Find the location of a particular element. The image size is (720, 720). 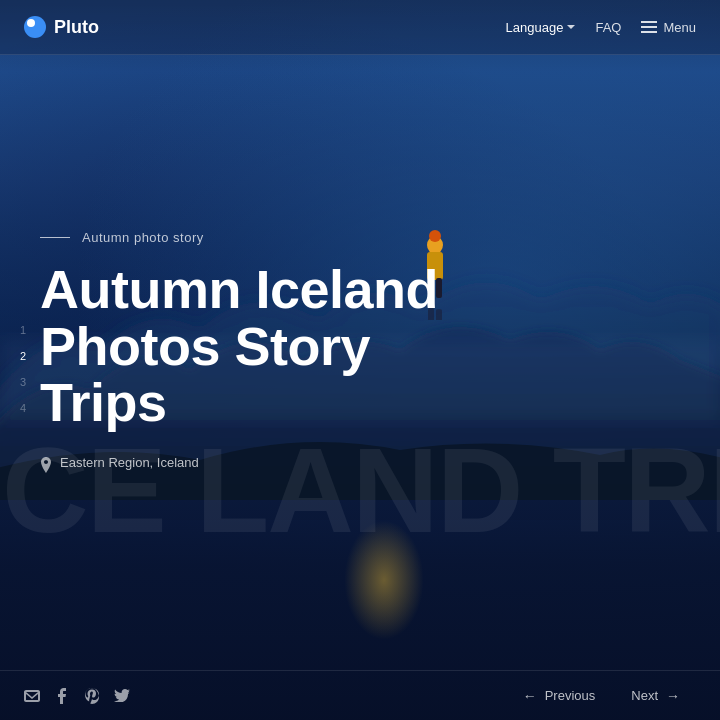

title-line-2: Photos Story Trips is located at coordinates (205, 374).